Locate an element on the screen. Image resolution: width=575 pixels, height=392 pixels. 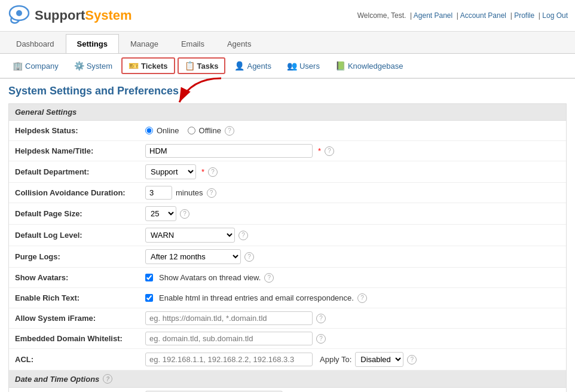
subnav-agents-label: Agents is located at coordinates (259, 66).